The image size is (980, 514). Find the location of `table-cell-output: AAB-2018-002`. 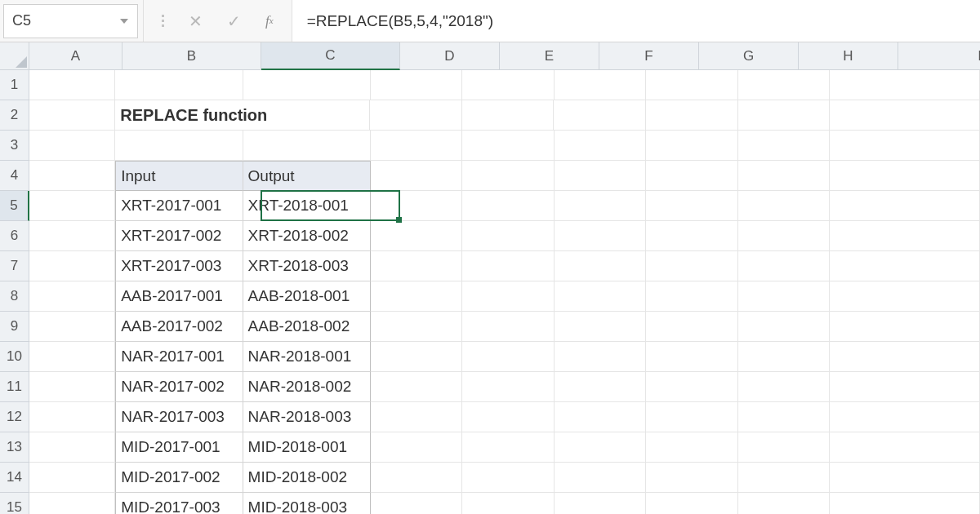

table-cell-output: AAB-2018-002 is located at coordinates (307, 326).